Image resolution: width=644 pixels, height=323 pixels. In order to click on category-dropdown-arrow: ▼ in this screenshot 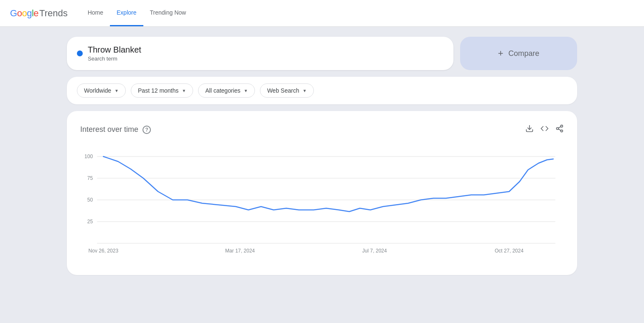, I will do `click(246, 91)`.